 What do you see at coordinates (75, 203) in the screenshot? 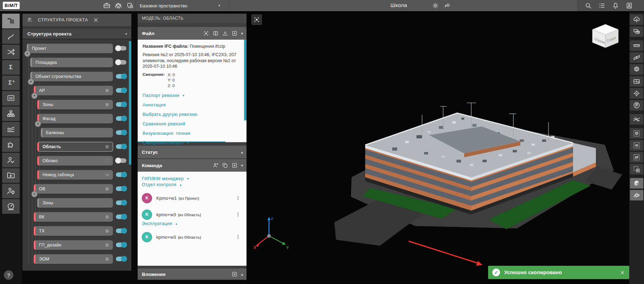
I see `tree-item-Зоны: Зоны` at bounding box center [75, 203].